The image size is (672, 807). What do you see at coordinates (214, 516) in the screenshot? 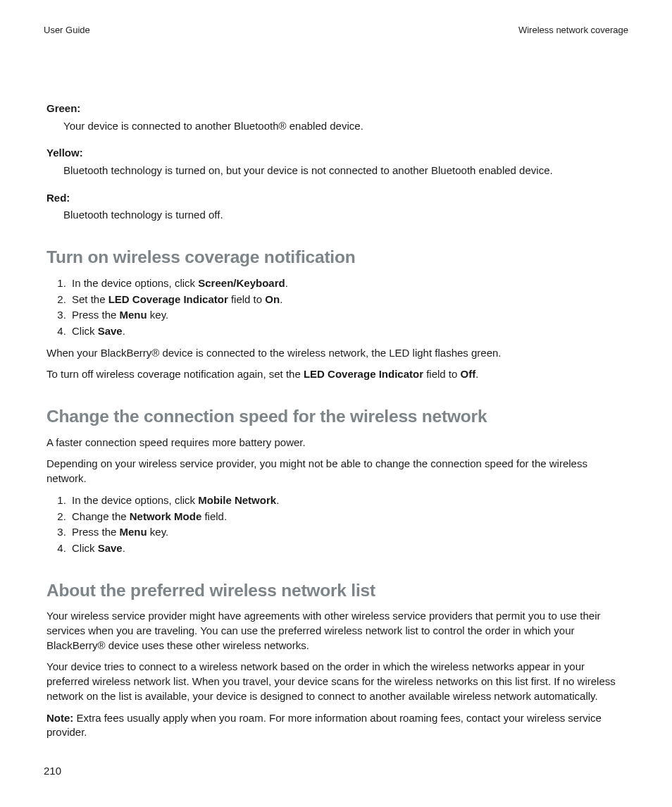
I see `step-text: field.` at bounding box center [214, 516].